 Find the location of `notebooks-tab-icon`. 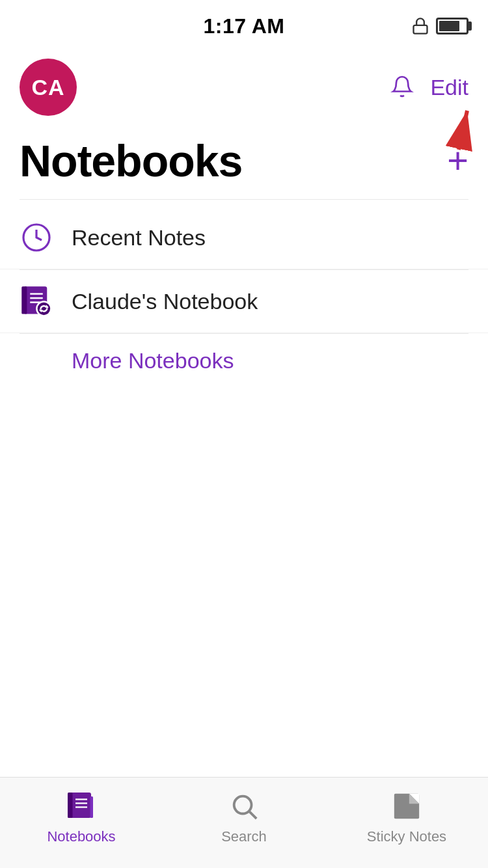

notebooks-tab-icon is located at coordinates (81, 806).